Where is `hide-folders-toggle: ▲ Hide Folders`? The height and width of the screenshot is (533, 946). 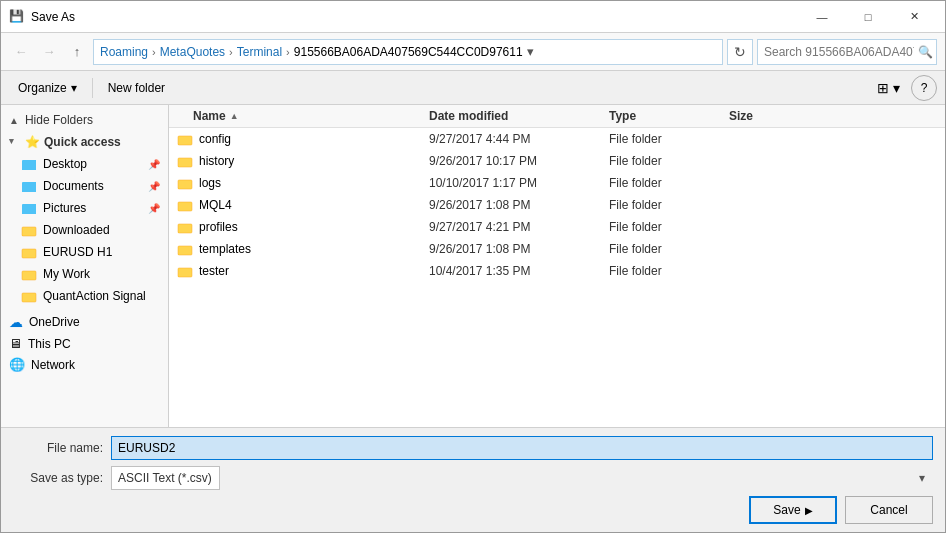 hide-folders-toggle: ▲ Hide Folders is located at coordinates (84, 120).